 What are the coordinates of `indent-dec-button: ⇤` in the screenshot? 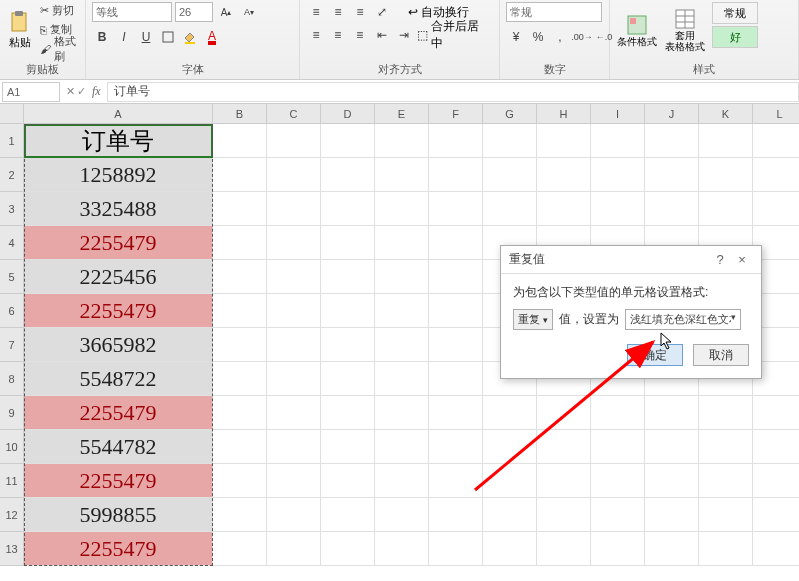 It's located at (382, 35).